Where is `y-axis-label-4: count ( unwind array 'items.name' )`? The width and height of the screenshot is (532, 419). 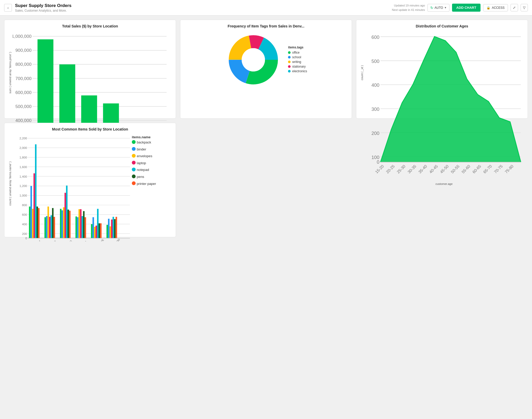 y-axis-label-4: count ( unwind array 'items.name' ) is located at coordinates (10, 184).